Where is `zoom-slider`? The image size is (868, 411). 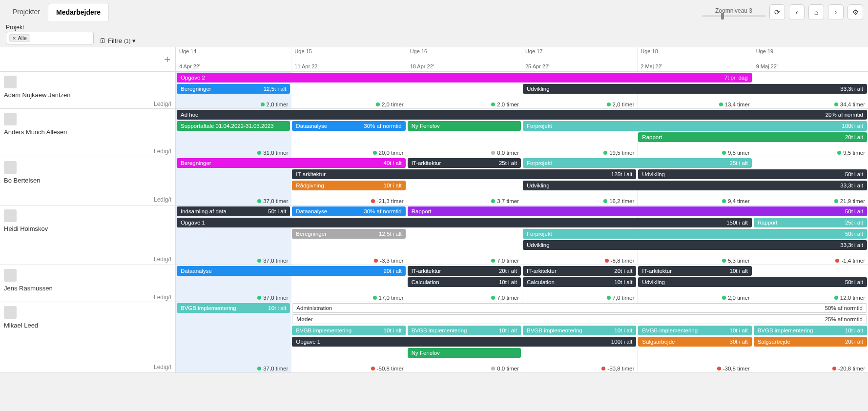 zoom-slider is located at coordinates (734, 16).